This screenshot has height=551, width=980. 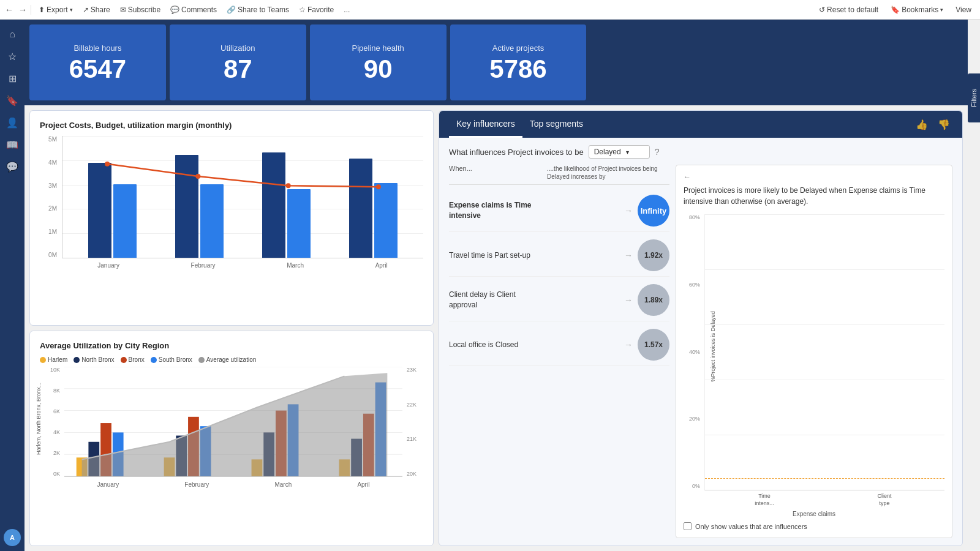 What do you see at coordinates (824, 479) in the screenshot?
I see `dashed-baseline` at bounding box center [824, 479].